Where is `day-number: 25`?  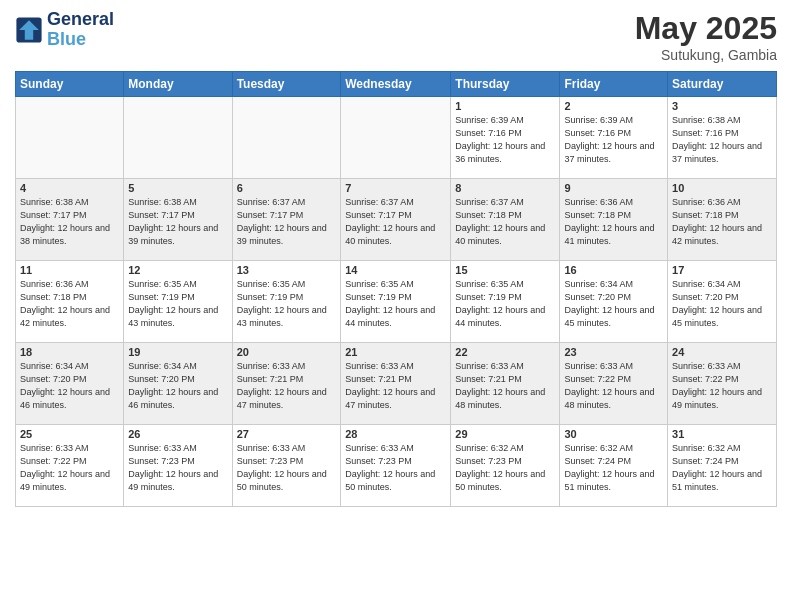
day-number: 25 is located at coordinates (70, 434).